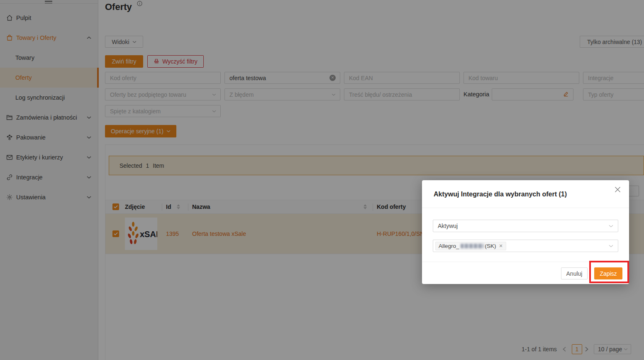  I want to click on modal-footer-divider, so click(525, 262).